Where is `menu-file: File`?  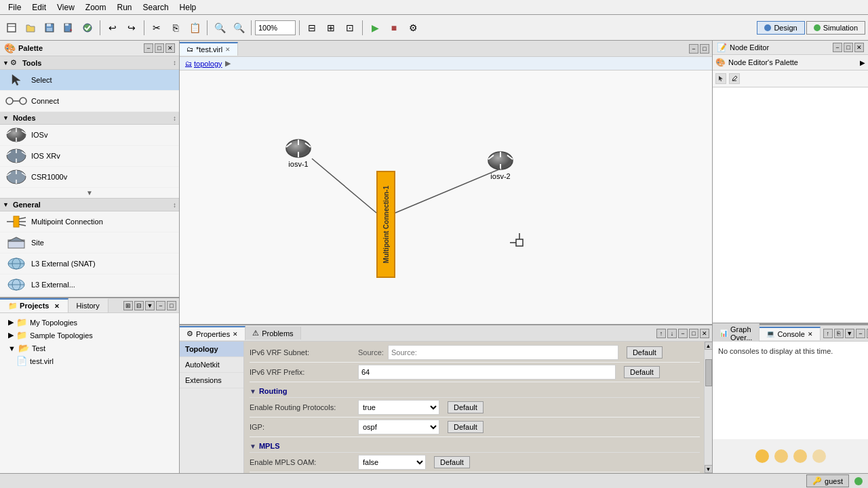
menu-file: File is located at coordinates (15, 7).